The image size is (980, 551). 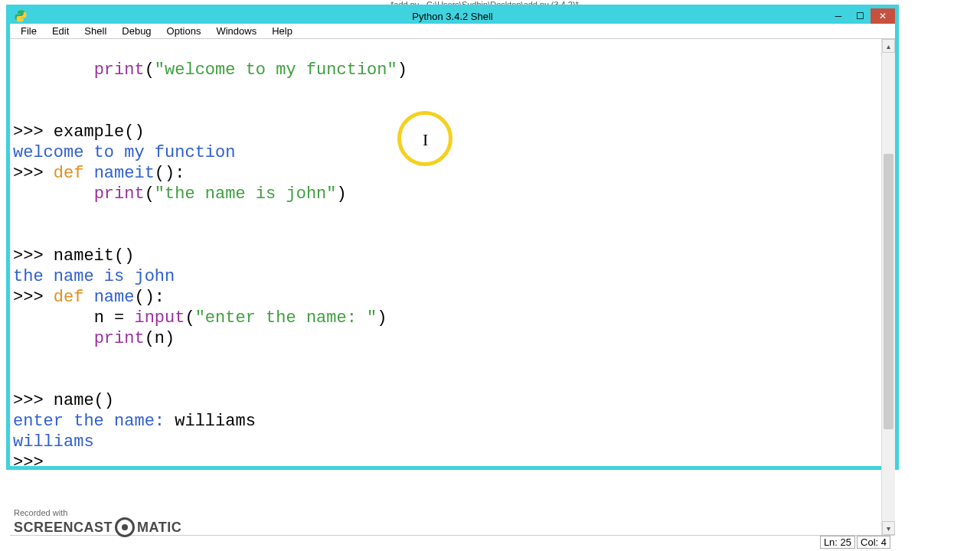 What do you see at coordinates (184, 31) in the screenshot?
I see `menu-options: Options` at bounding box center [184, 31].